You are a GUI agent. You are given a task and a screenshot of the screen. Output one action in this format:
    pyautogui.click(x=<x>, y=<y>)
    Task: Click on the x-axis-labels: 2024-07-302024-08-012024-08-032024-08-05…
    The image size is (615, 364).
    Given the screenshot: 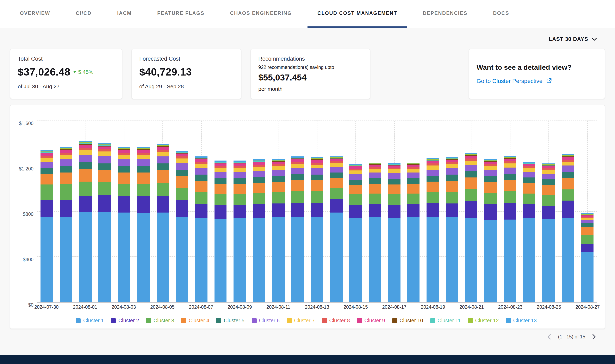 What is the action you would take?
    pyautogui.click(x=317, y=308)
    